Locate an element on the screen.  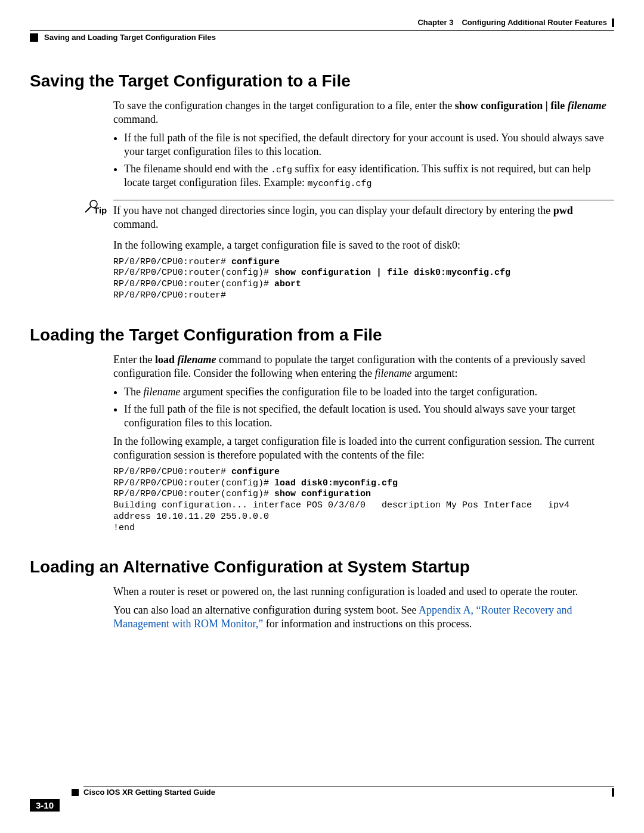
chapter-number: Chapter 3 is located at coordinates (435, 23).